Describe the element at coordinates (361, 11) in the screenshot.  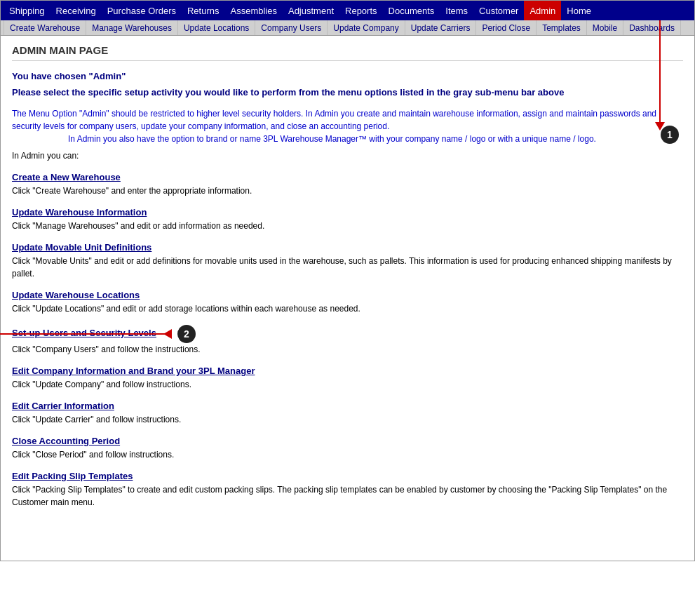
I see `nav-reports: Reports` at that location.